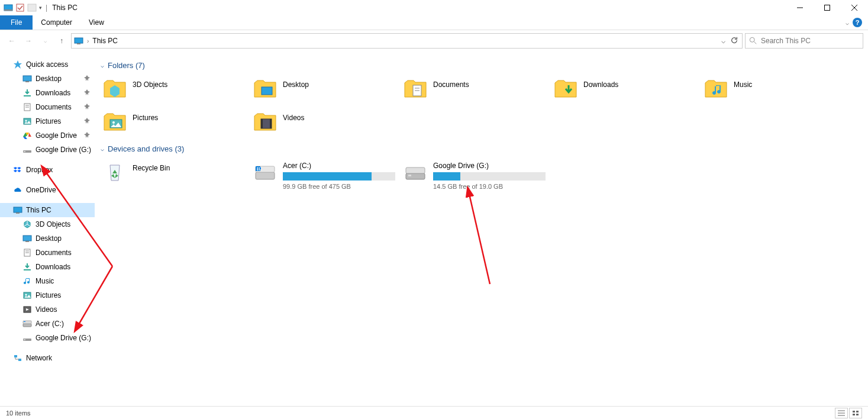 Image resolution: width=868 pixels, height=419 pixels. Describe the element at coordinates (12, 41) in the screenshot. I see `back-button: ←` at that location.